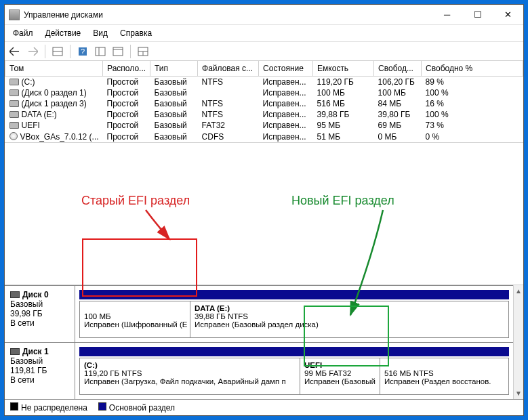 The width and height of the screenshot is (528, 420). Describe the element at coordinates (519, 291) in the screenshot. I see `scroll-up-icon: ▲` at that location.